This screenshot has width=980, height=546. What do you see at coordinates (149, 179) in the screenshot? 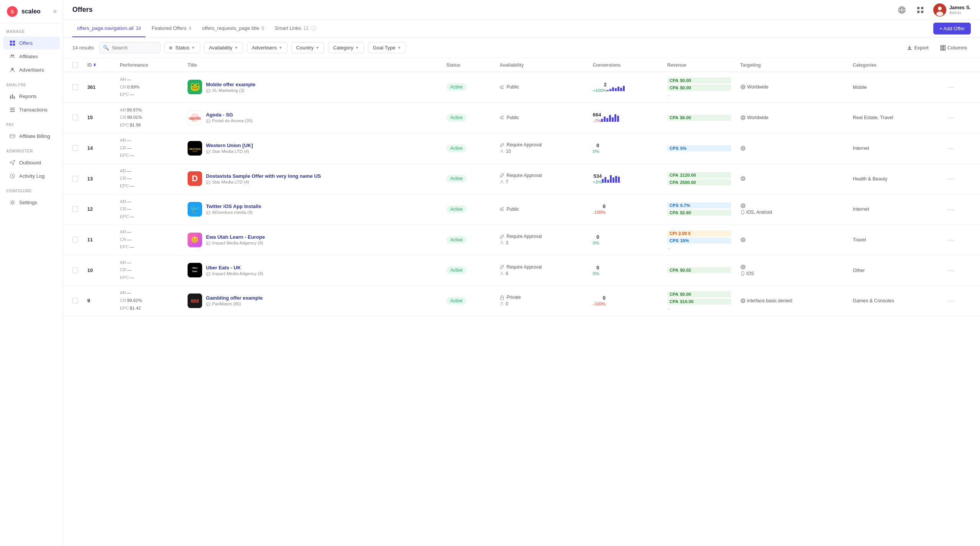
I see `performance-cell: AR— CR— EPC—` at bounding box center [149, 179].